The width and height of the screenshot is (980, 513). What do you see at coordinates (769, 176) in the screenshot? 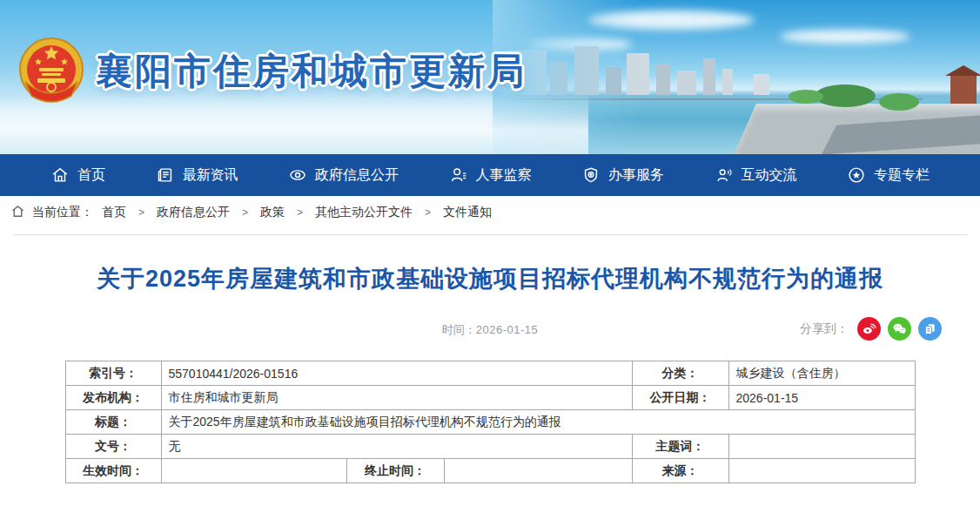
I see `nav-item-label: 互动交流` at bounding box center [769, 176].